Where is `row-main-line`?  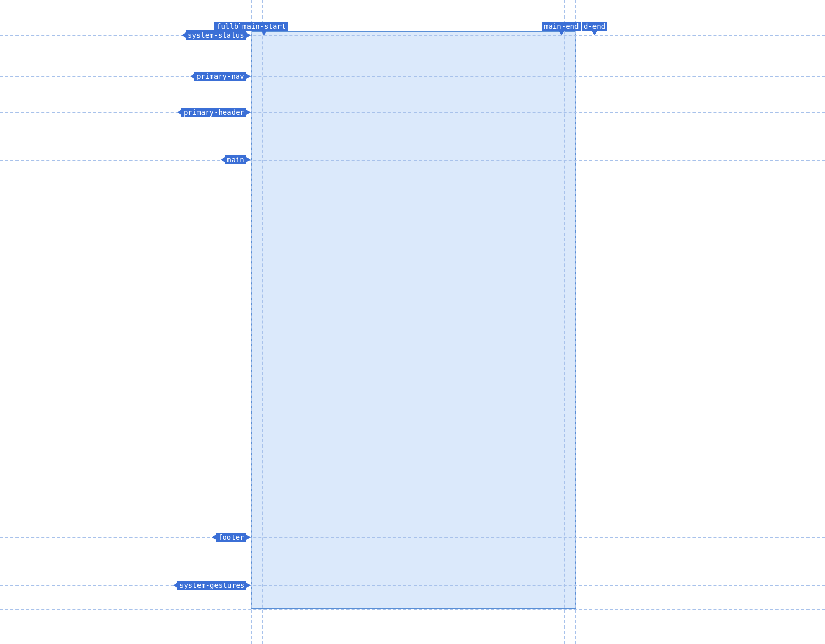 row-main-line is located at coordinates (412, 160).